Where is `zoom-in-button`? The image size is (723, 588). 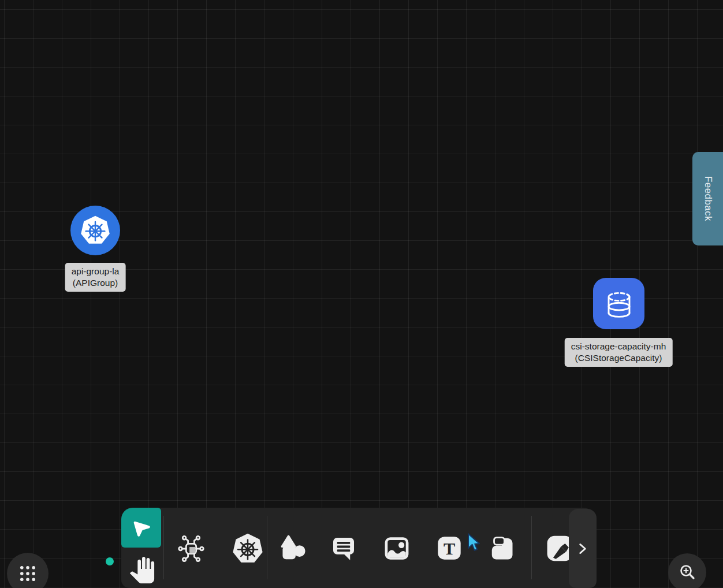 zoom-in-button is located at coordinates (687, 571).